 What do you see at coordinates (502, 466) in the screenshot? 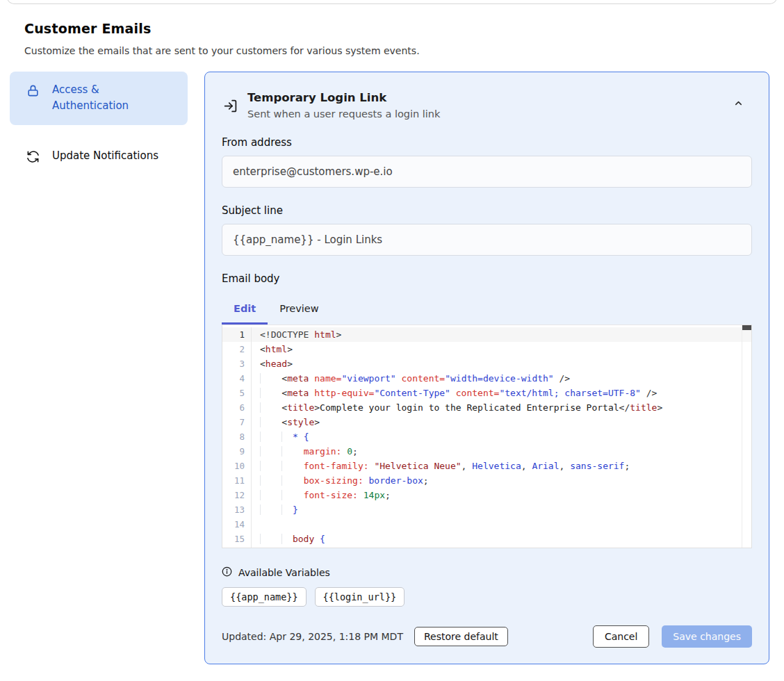
I see `code-line-content: font-family: "Helvetica Neue", Helvetica…` at bounding box center [502, 466].